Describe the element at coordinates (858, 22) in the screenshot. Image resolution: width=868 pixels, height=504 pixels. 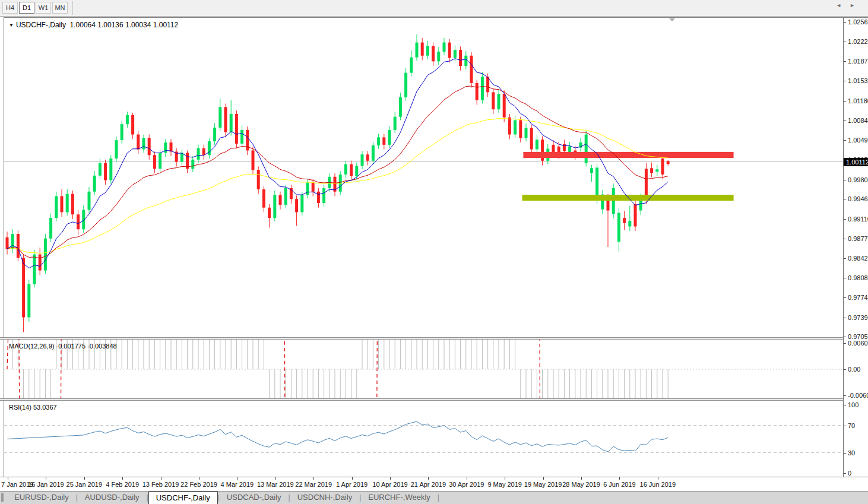
I see `price-axis-label: 1.02560` at that location.